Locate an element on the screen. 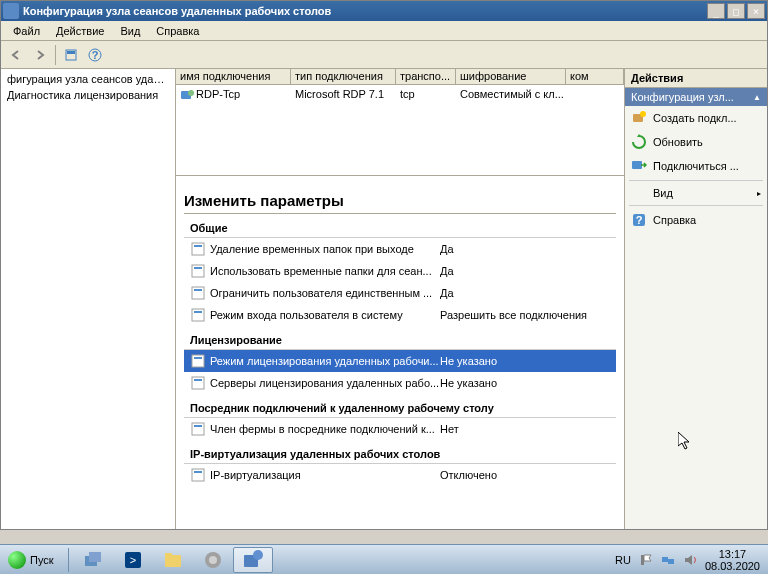  system-tray: RU 13:17 08.03.2020 is located at coordinates (688, 560).